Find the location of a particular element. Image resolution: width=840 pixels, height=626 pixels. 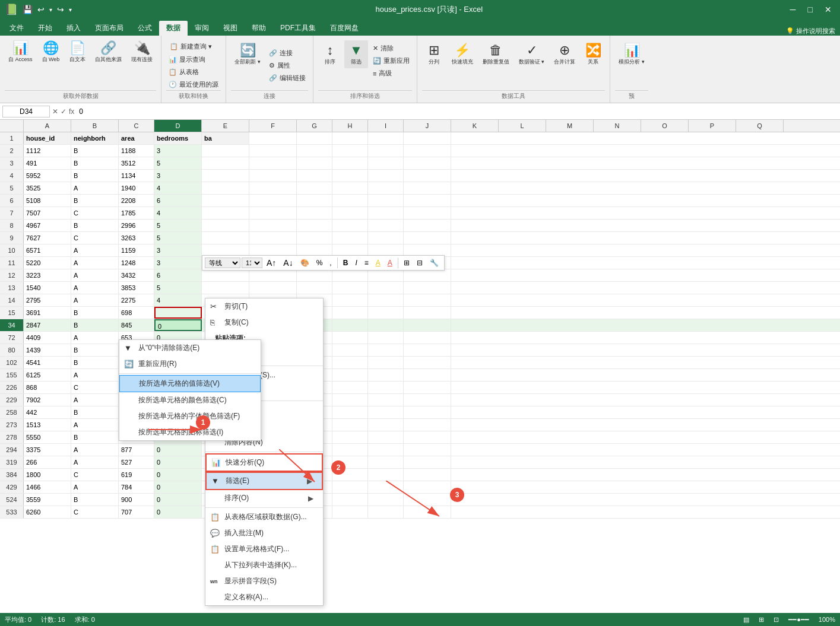

cell-I155 is located at coordinates (386, 375).